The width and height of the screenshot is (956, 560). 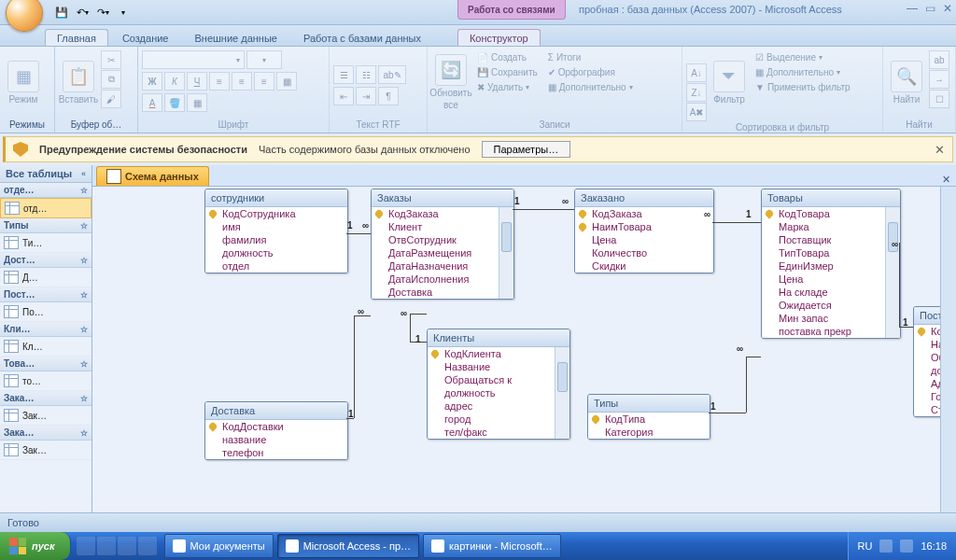 I want to click on db-field: ДатаНазначения, so click(x=443, y=266).